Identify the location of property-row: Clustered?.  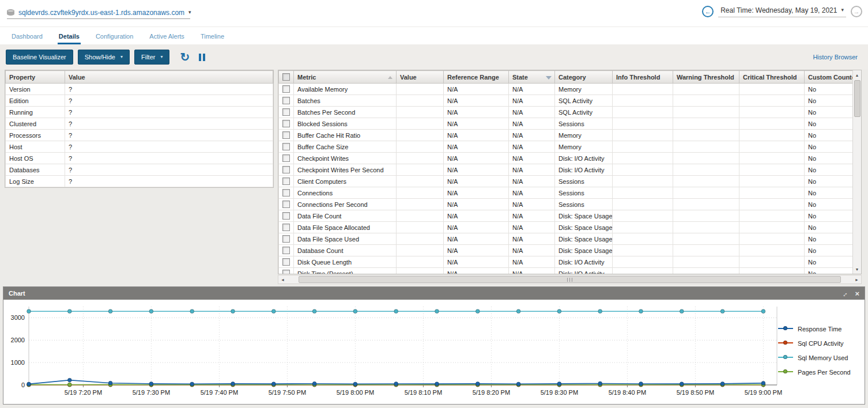
(139, 124).